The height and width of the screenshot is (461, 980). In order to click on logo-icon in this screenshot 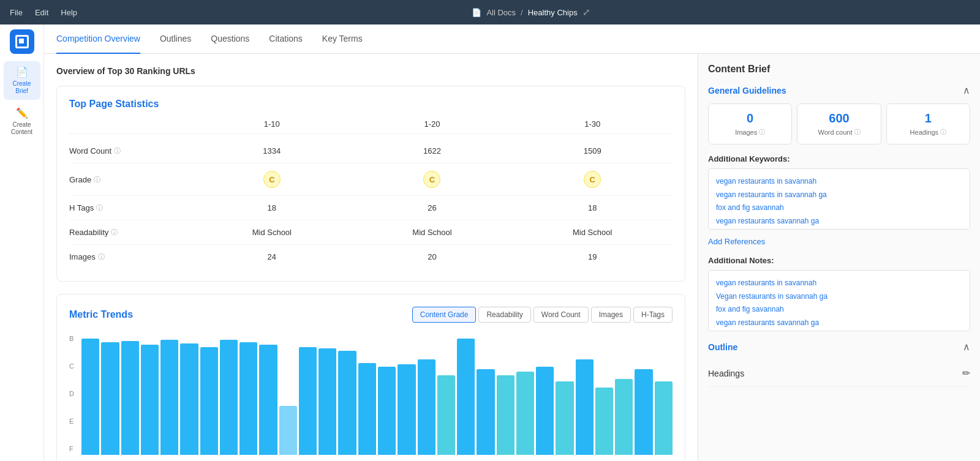, I will do `click(22, 42)`.